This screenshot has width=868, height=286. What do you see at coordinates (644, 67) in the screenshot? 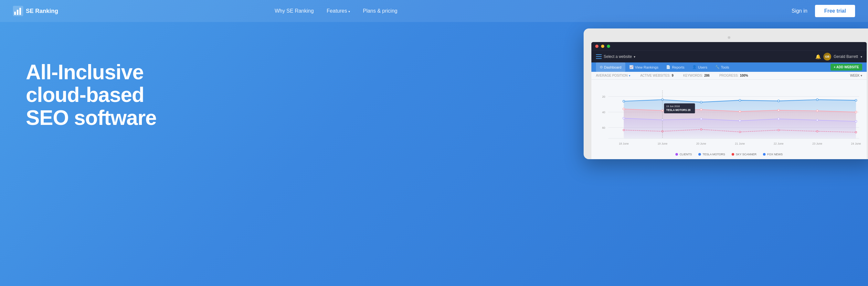
I see `tab-view-rankings: 📈 View Rankings` at bounding box center [644, 67].